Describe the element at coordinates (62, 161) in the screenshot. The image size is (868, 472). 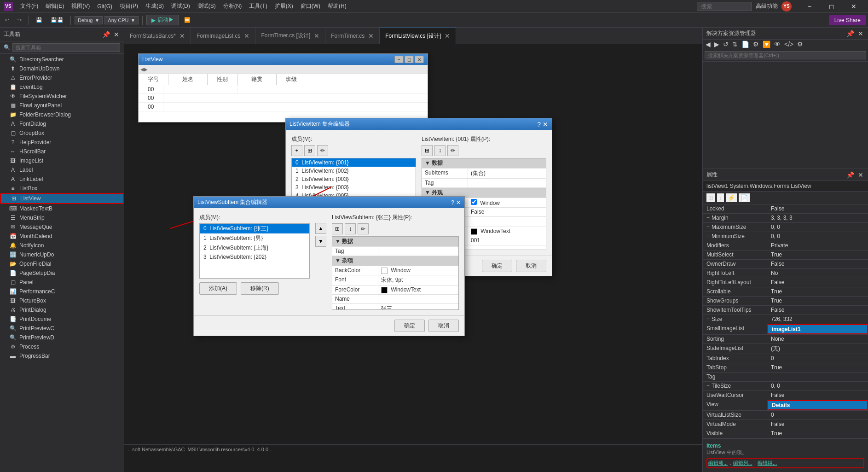
I see `toolbox-item-imagelist: 🖼 ImageList` at that location.